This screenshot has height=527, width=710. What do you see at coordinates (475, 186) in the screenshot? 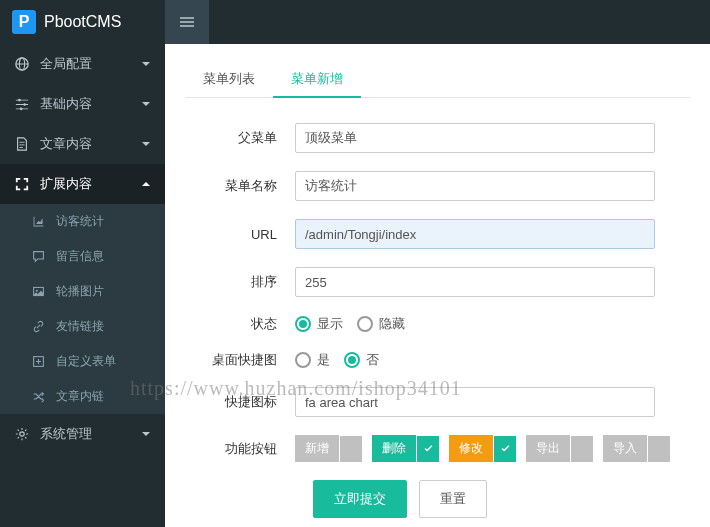
I see `input-name` at bounding box center [475, 186].